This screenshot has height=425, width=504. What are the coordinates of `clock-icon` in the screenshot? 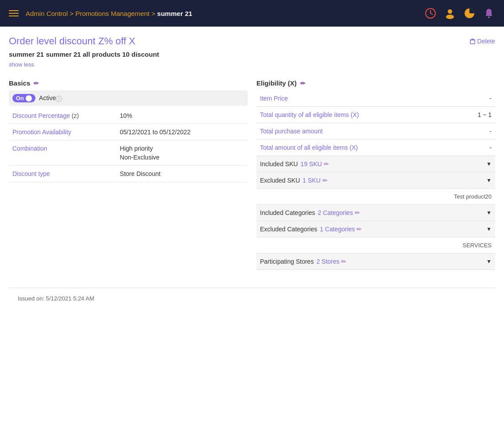 It's located at (430, 13).